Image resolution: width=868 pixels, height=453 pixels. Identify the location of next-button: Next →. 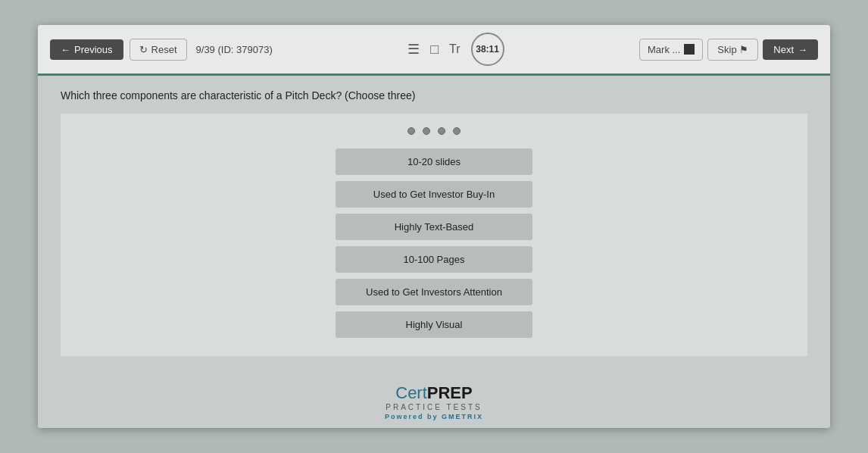
(791, 50).